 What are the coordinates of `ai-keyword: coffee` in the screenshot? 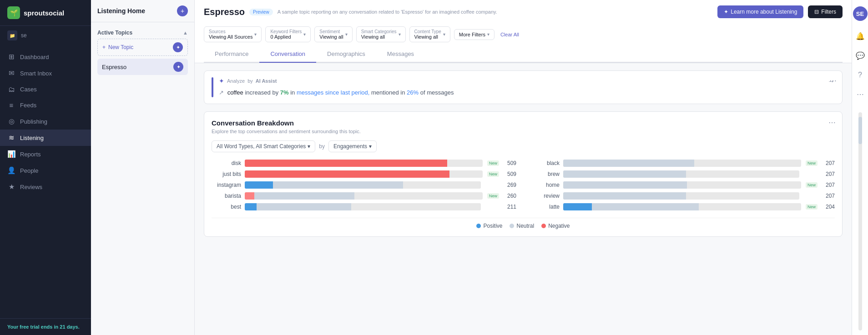 It's located at (236, 93).